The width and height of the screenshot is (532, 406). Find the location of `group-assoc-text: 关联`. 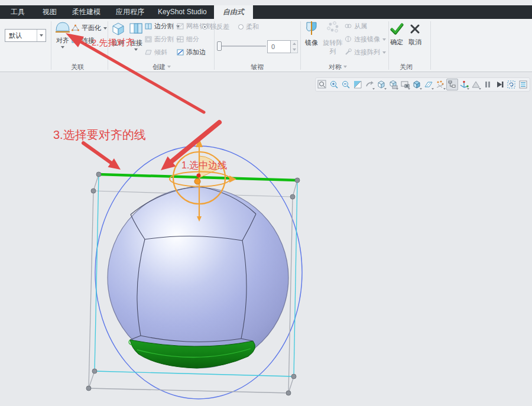

group-assoc-text: 关联 is located at coordinates (77, 67).